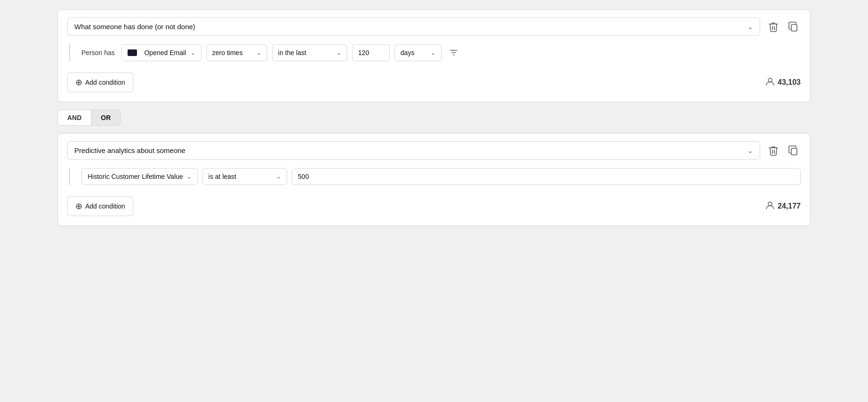  I want to click on group-1-count: 43,103, so click(783, 83).